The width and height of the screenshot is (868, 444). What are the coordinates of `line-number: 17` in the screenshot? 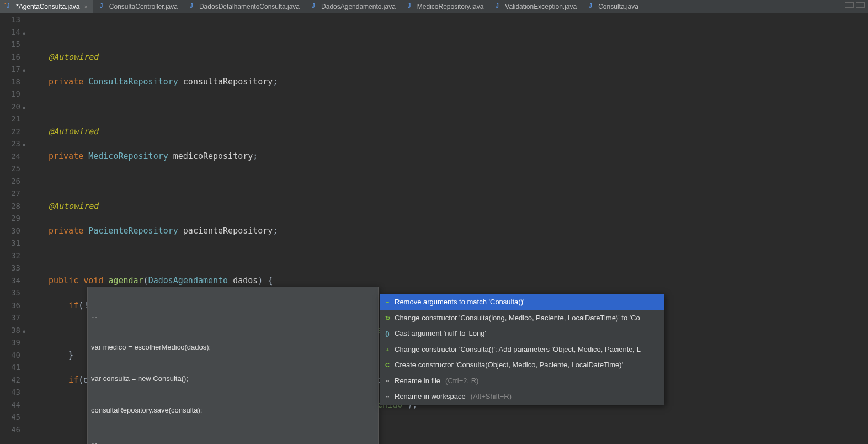 It's located at (10, 70).